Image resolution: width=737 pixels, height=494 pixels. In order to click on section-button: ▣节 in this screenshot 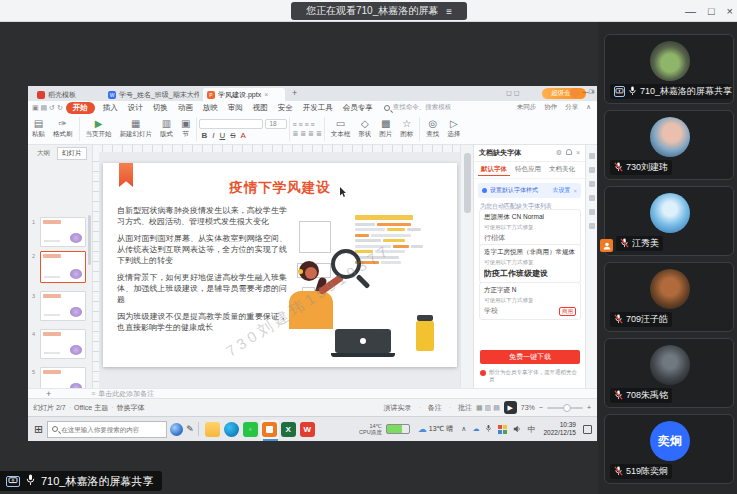, I will do `click(186, 129)`.